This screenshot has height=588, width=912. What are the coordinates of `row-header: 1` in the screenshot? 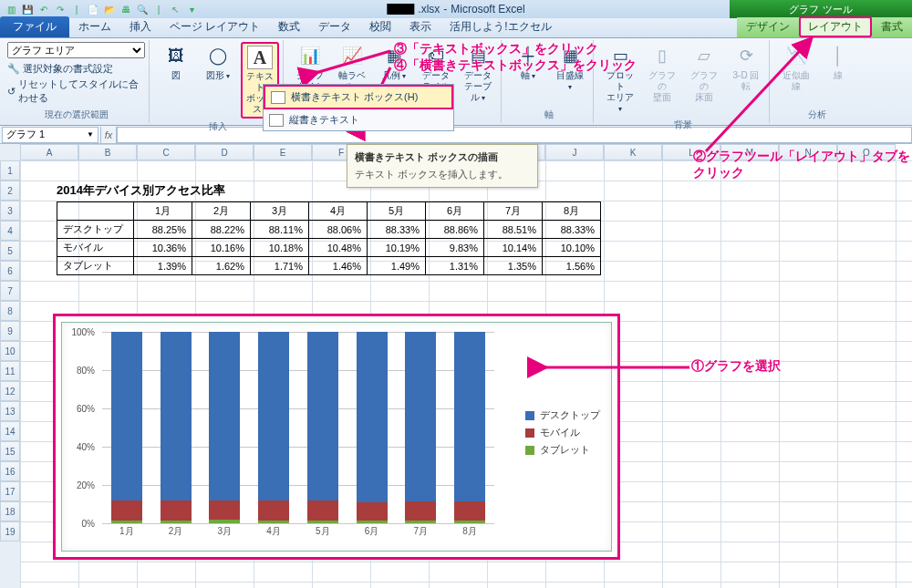 It's located at (10, 170).